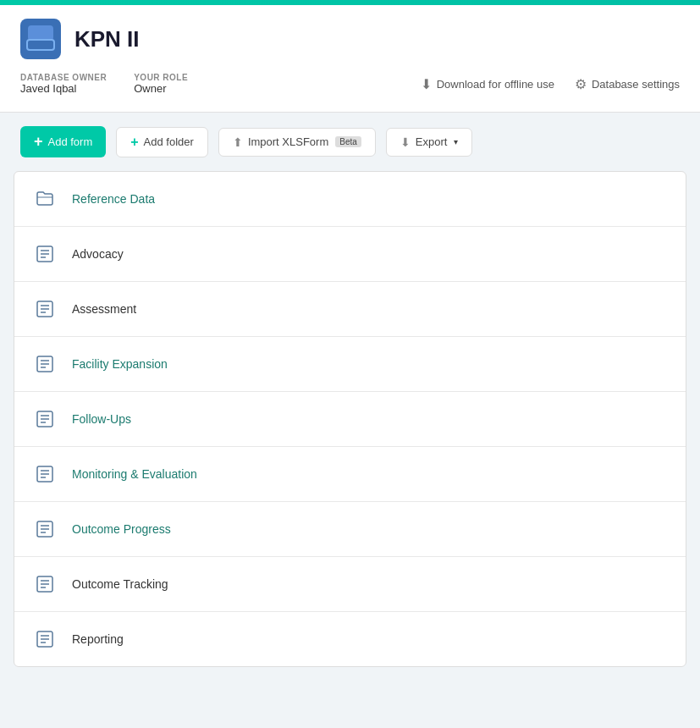 This screenshot has width=700, height=728. I want to click on header-top: KPN II, so click(350, 39).